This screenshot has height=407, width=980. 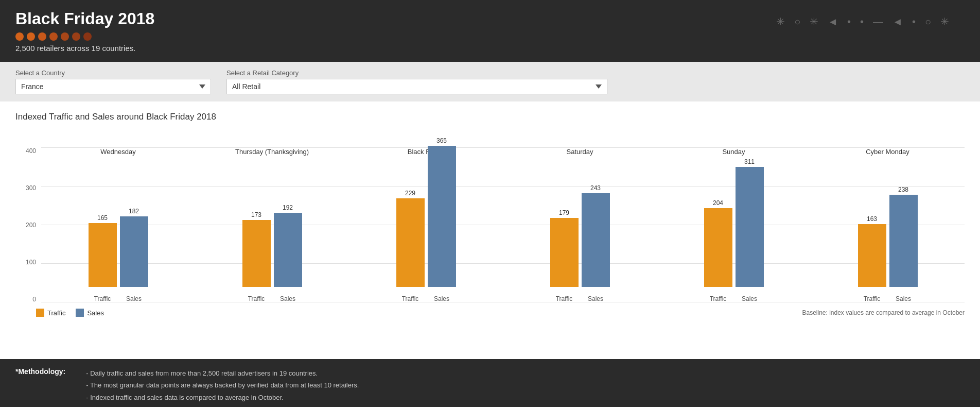 I want to click on sales-value: 243, so click(x=596, y=188).